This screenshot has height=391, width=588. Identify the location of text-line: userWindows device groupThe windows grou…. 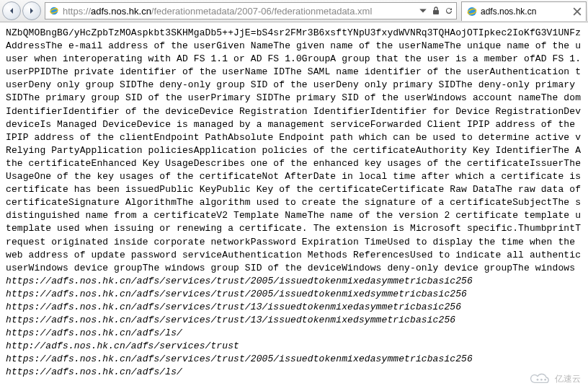
(294, 268).